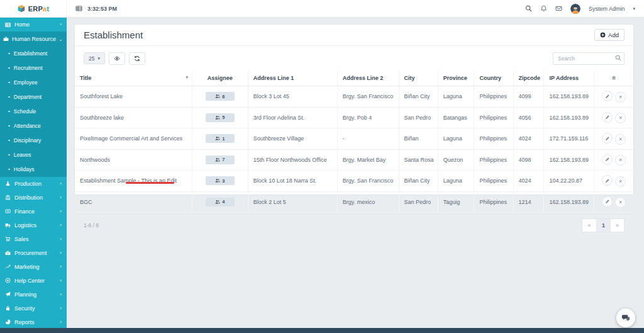 The width and height of the screenshot is (644, 333). What do you see at coordinates (292, 78) in the screenshot?
I see `column-header-address1: Address Line 1` at bounding box center [292, 78].